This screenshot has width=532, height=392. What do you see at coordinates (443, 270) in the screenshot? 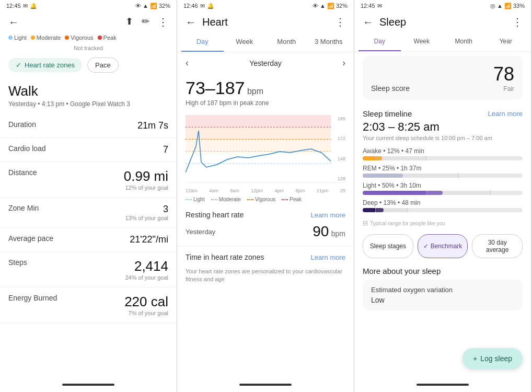
I see `more-sleep-label: More about your sleep` at bounding box center [443, 270].